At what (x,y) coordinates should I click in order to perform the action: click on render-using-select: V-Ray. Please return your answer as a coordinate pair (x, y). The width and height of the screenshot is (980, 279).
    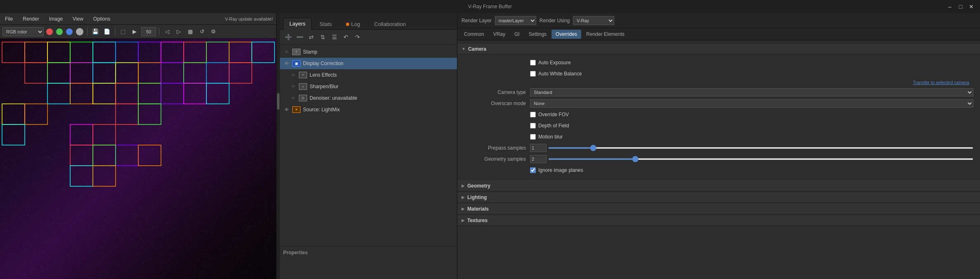
    Looking at the image, I should click on (594, 21).